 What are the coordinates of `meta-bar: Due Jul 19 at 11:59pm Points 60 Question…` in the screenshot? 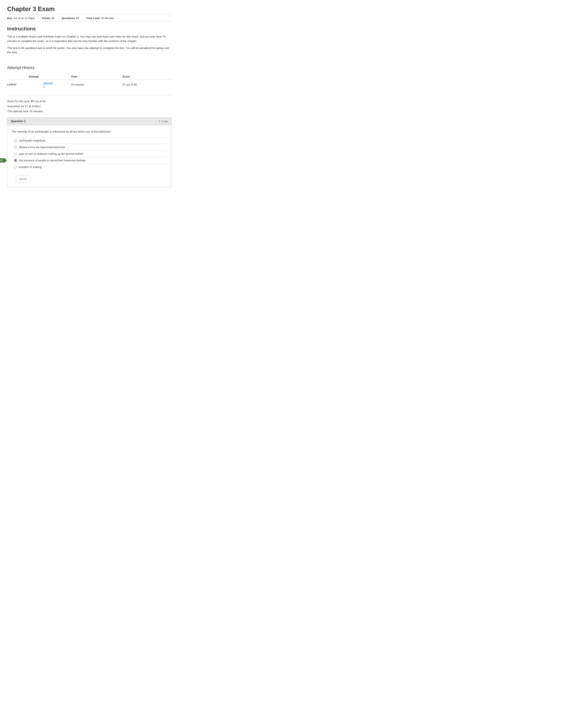 It's located at (89, 18).